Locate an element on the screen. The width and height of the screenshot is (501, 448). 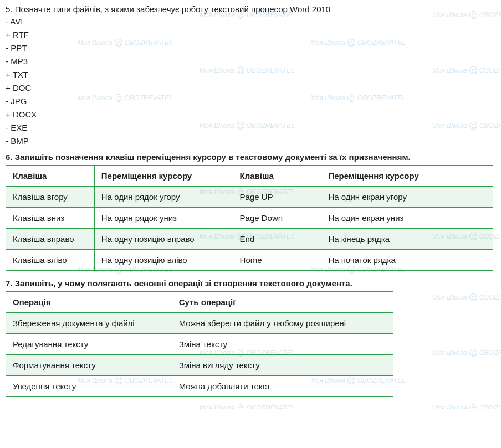
table-cell: На один екран униз is located at coordinates (407, 218).